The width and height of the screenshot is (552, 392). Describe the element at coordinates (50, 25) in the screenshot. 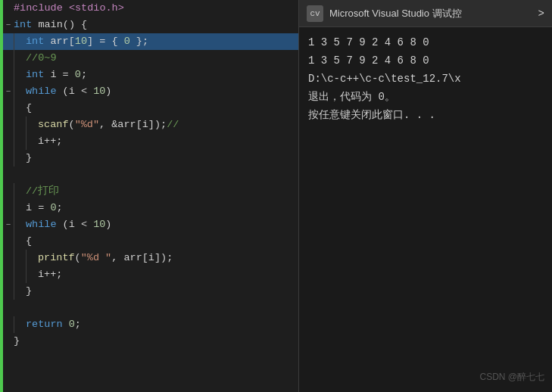

I see `line-content-2: int main() {` at that location.